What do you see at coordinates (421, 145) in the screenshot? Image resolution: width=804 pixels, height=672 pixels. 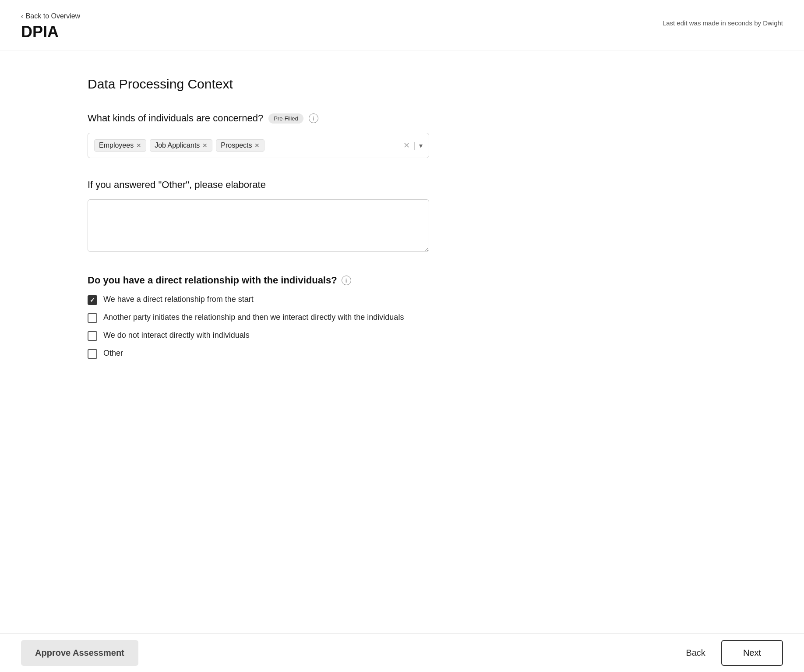 I see `tags-dropdown-icon: ▾` at bounding box center [421, 145].